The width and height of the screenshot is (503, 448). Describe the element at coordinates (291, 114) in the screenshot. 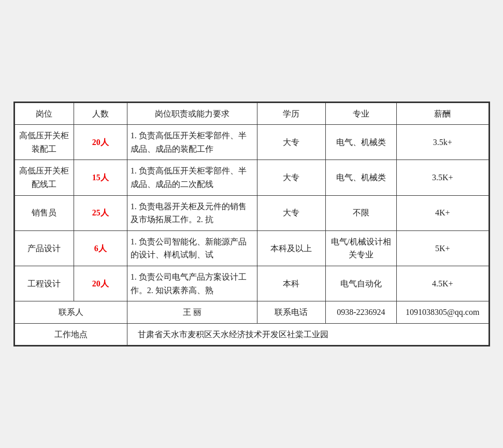

I see `header-edu: 学历` at that location.